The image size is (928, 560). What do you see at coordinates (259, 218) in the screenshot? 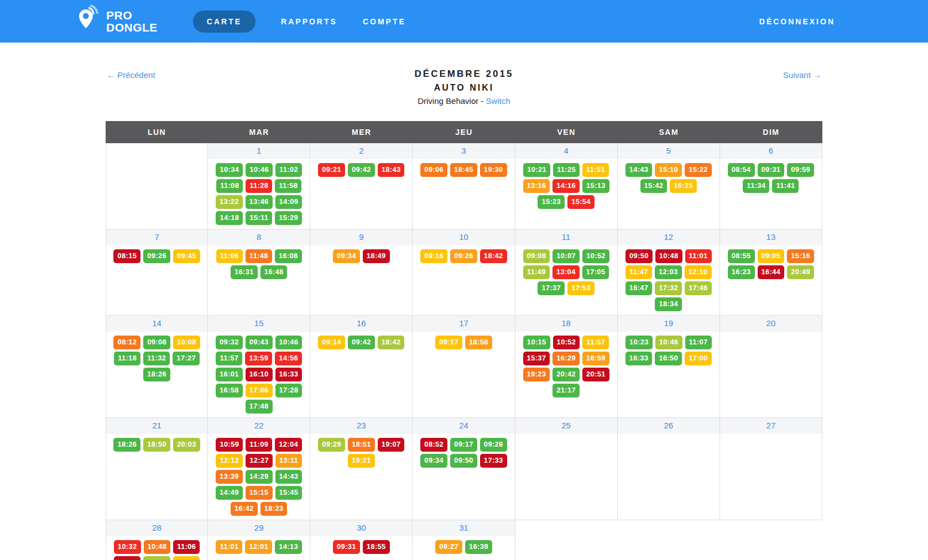
I see `time-badge: 15:11` at bounding box center [259, 218].